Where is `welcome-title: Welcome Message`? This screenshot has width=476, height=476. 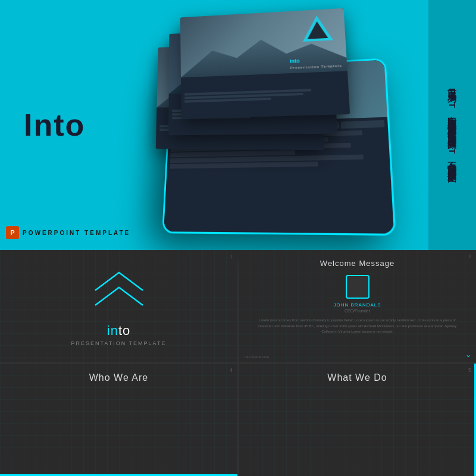
welcome-title: Welcome Message is located at coordinates (357, 263).